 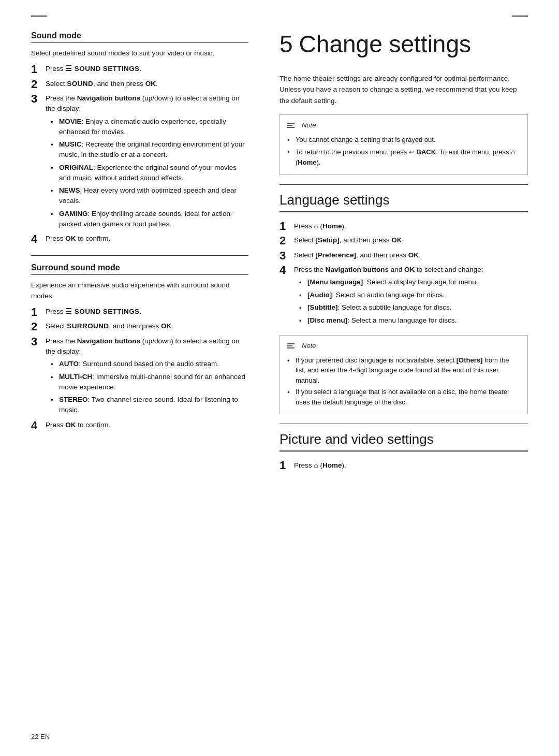 I want to click on language-bullets: • [Menu language]: Select a display lang…, so click(x=411, y=301).